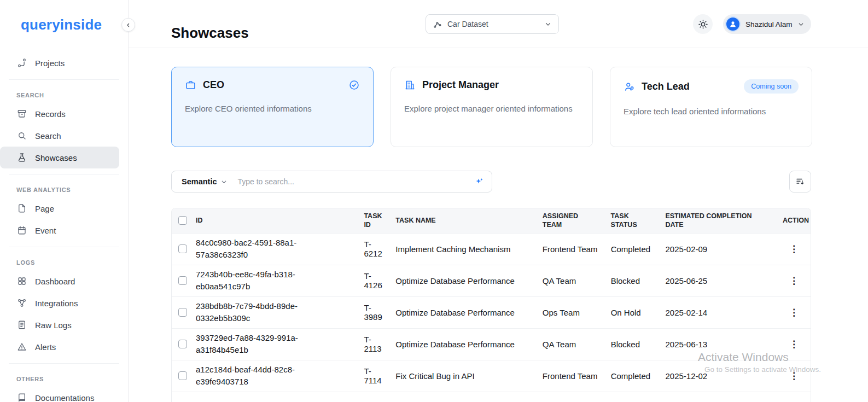 The image size is (868, 402). Describe the element at coordinates (64, 227) in the screenshot. I see `sidebar-nav: Projects SEARCH Records Search S` at that location.